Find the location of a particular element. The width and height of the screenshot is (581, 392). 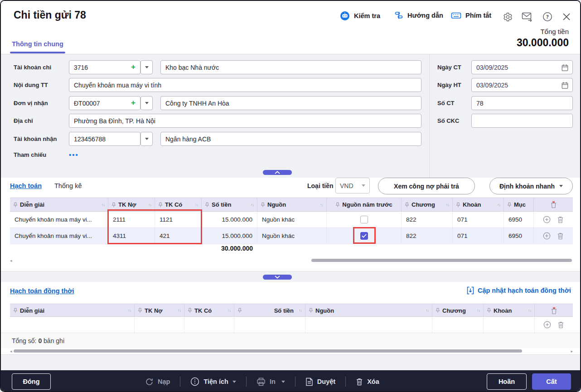

update-simultaneous-link: Cập nhật hạch toán đồng thời is located at coordinates (519, 290).